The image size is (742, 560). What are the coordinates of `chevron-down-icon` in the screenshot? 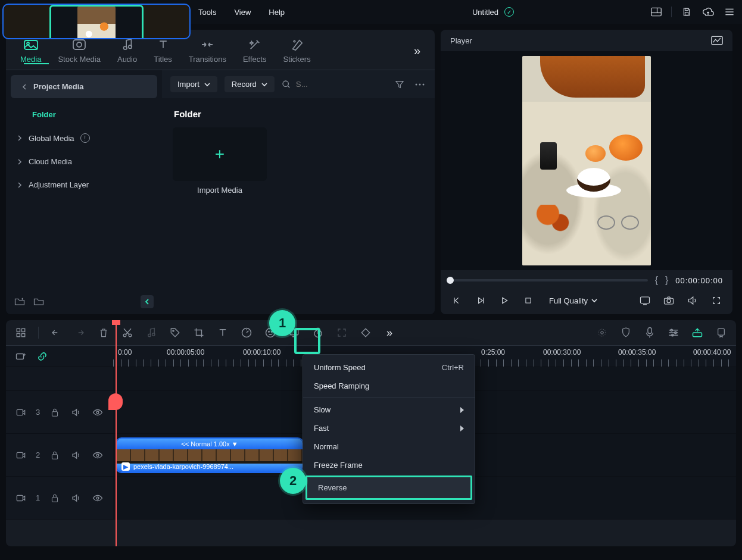 It's located at (207, 85).